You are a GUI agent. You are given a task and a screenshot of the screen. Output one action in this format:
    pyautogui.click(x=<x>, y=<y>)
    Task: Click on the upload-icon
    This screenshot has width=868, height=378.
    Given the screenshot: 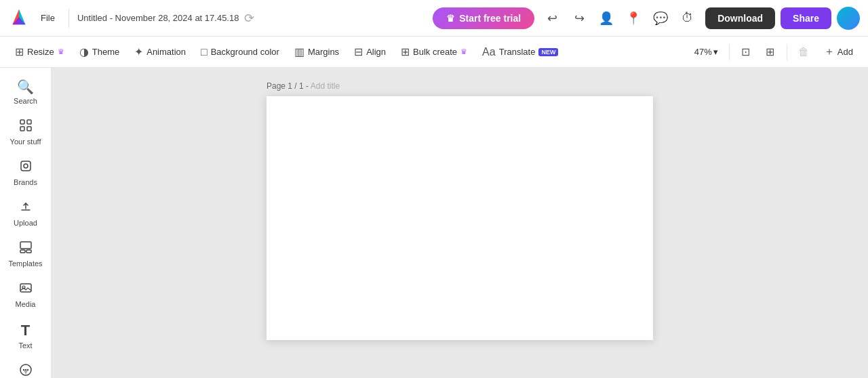 What is the action you would take?
    pyautogui.click(x=26, y=209)
    